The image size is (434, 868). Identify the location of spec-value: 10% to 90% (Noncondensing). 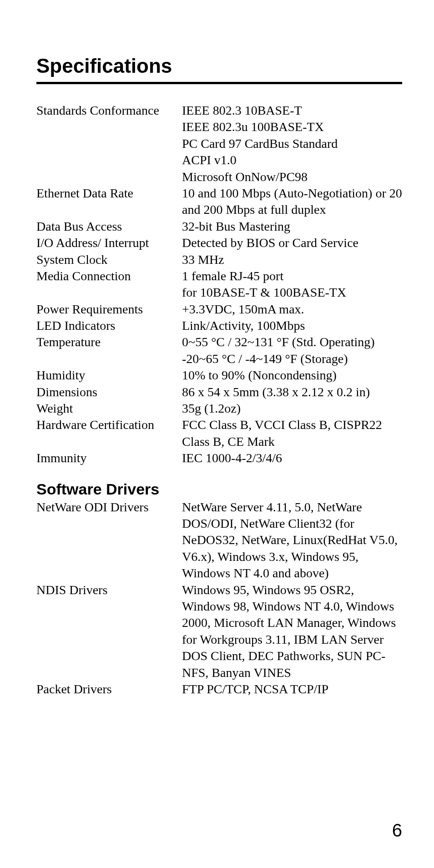
(292, 375).